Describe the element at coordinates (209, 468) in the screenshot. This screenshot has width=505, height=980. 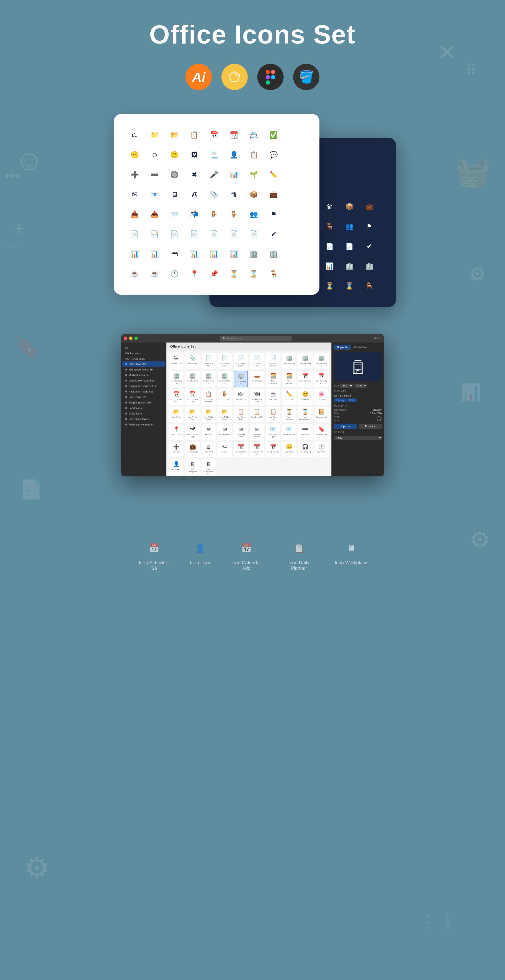
I see `app-icon-workplace-c: 🖥Icon Workplace C...` at that location.